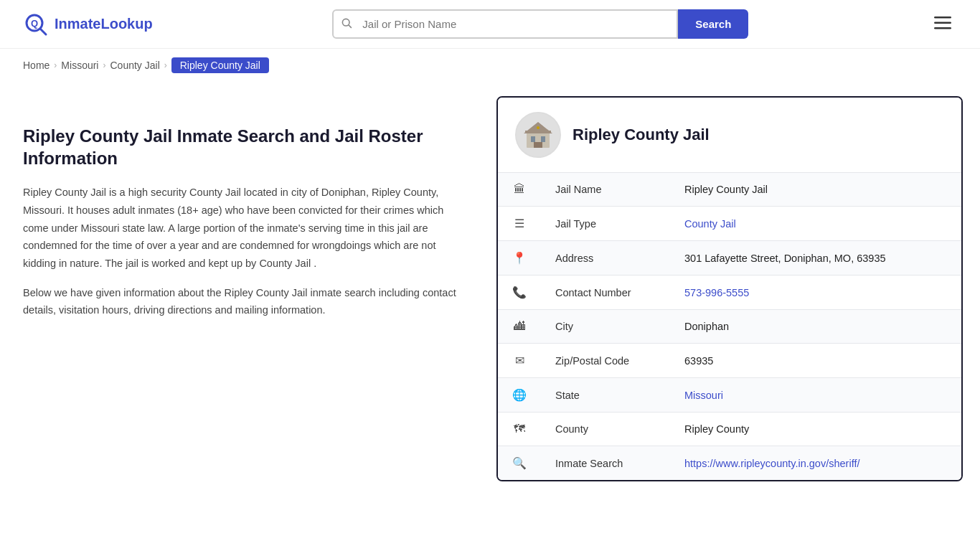 The height and width of the screenshot is (551, 980). I want to click on logo-link: Q InmateLookup, so click(88, 24).